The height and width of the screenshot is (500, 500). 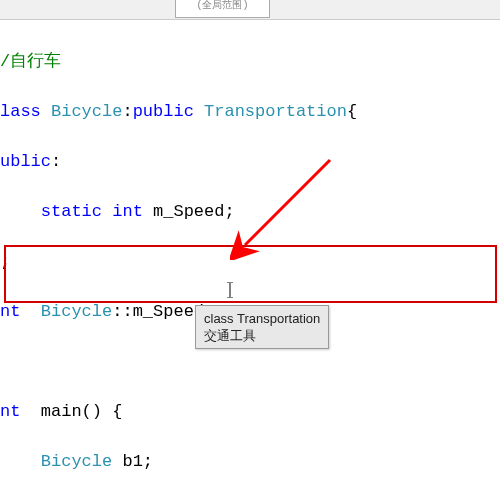 What do you see at coordinates (262, 327) in the screenshot?
I see `intellisense-tooltip: class Transportation 交通工具` at bounding box center [262, 327].